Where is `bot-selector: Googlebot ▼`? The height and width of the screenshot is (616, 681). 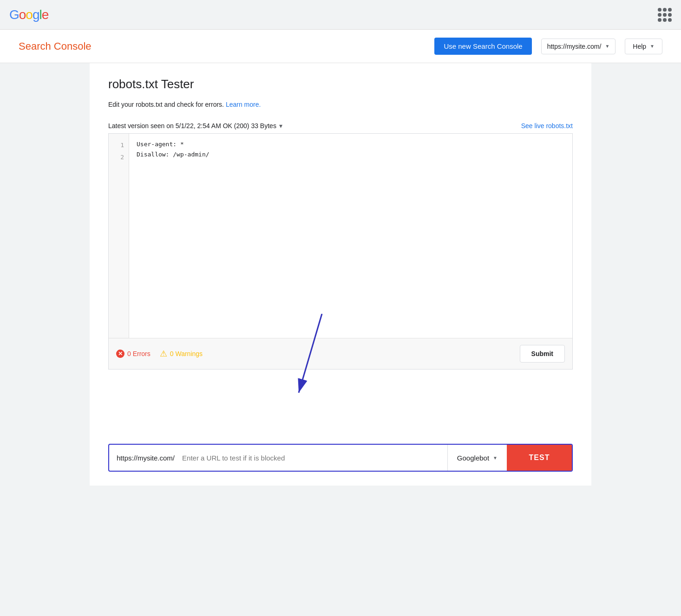 bot-selector: Googlebot ▼ is located at coordinates (477, 458).